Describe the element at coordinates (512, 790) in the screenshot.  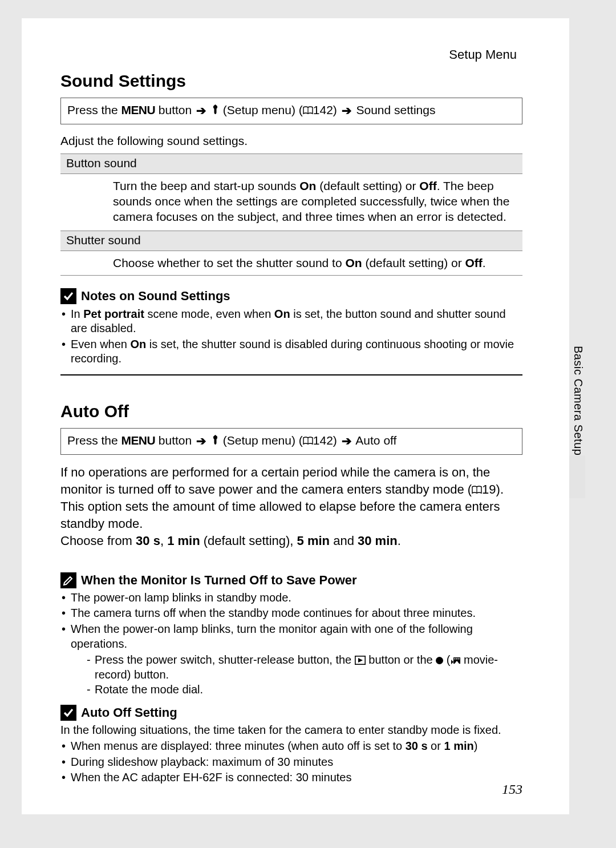
I see `page-number: 153` at that location.